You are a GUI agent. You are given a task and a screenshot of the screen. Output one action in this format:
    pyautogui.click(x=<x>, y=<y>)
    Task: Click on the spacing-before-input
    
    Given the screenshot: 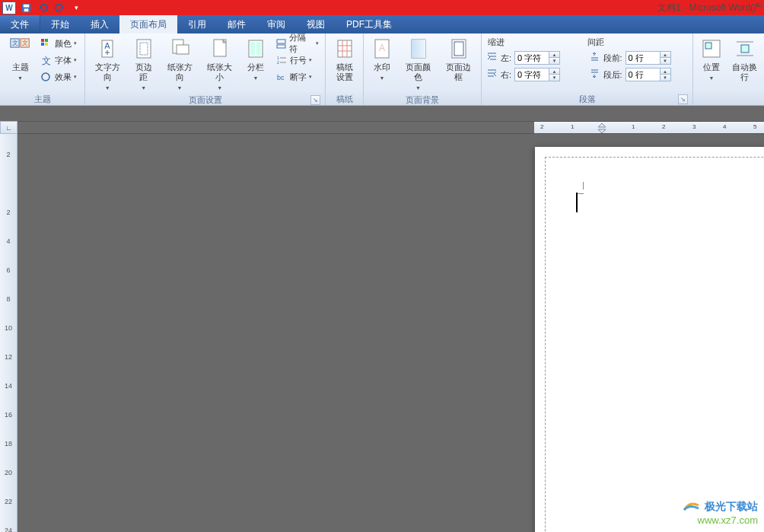 What is the action you would take?
    pyautogui.click(x=643, y=58)
    